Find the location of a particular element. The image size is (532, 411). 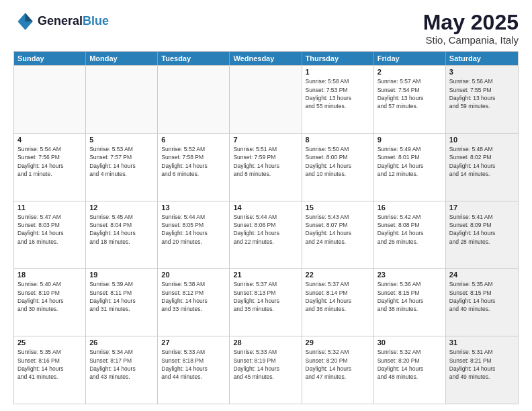

day-number: 8 is located at coordinates (338, 140).